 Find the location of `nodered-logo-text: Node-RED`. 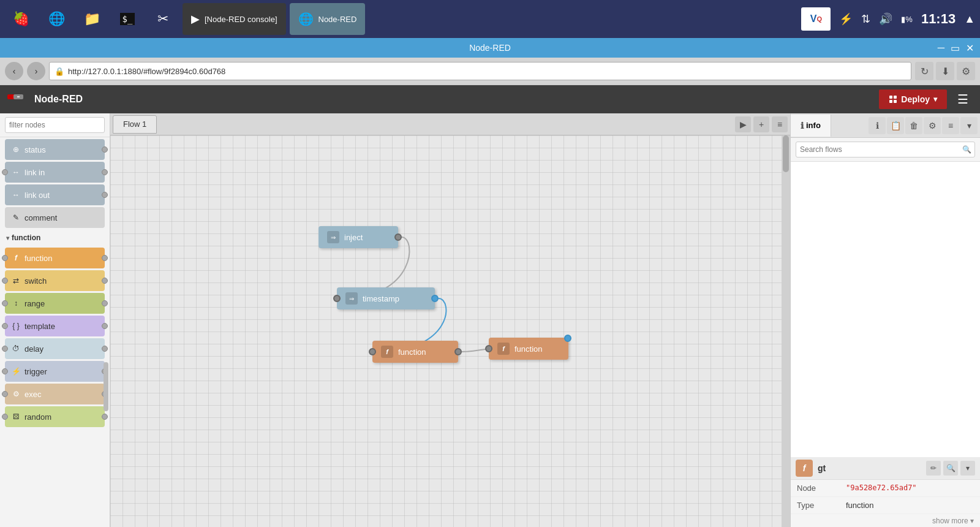

nodered-logo-text: Node-RED is located at coordinates (59, 99).